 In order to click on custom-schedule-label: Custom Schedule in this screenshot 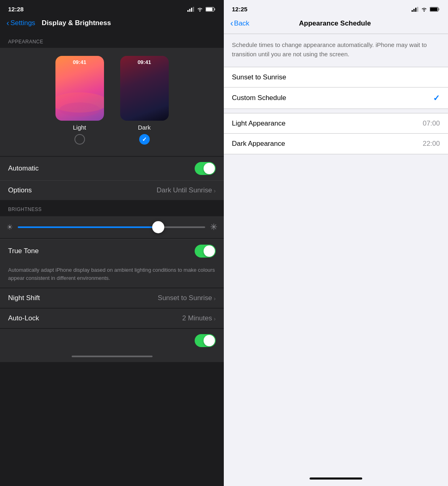, I will do `click(259, 98)`.